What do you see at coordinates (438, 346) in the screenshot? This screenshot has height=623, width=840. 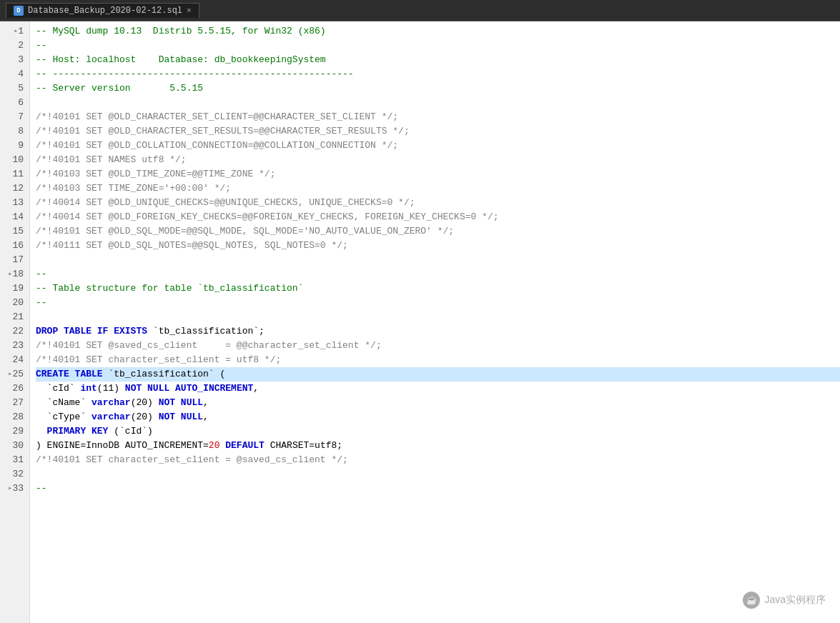 I see `code-line: /*!40101 SET @saved_cs_client = @@charac…` at bounding box center [438, 346].